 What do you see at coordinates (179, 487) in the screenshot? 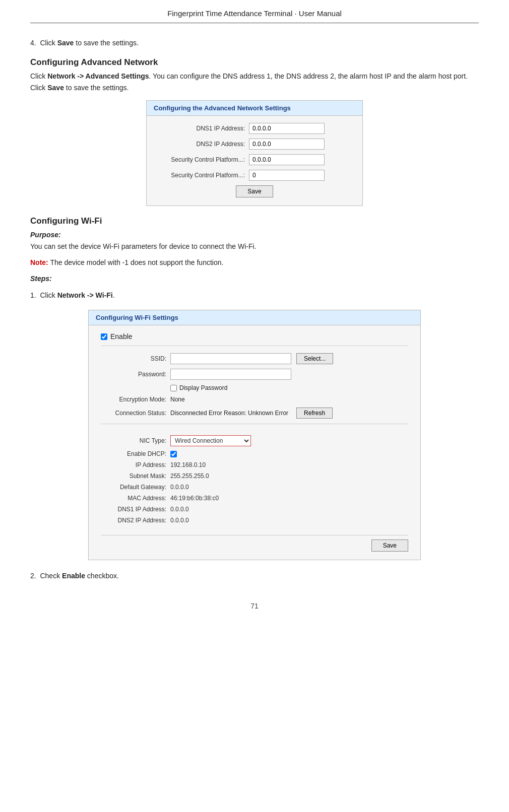
I see `default-gateway-value: 0.0.0.0` at bounding box center [179, 487].